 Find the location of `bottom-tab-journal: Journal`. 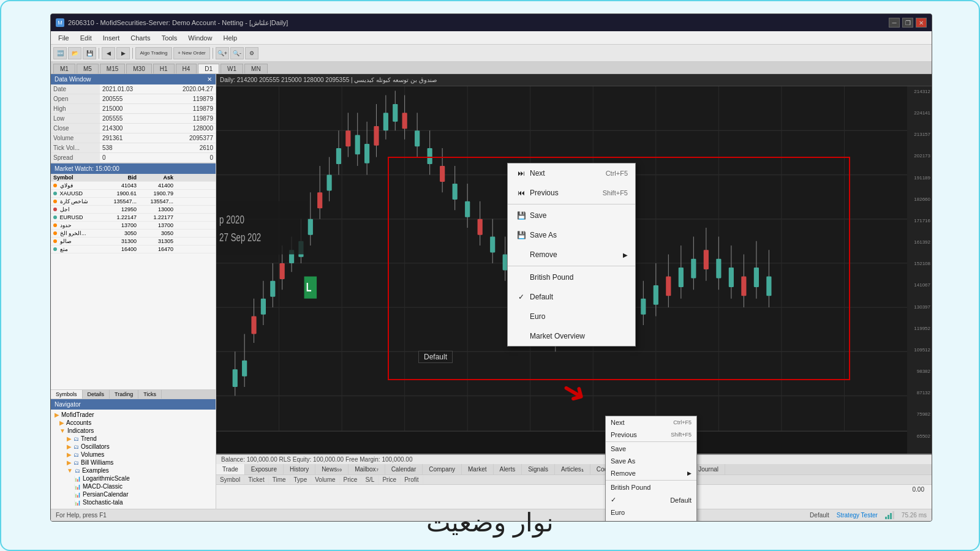

bottom-tab-journal: Journal is located at coordinates (709, 469).